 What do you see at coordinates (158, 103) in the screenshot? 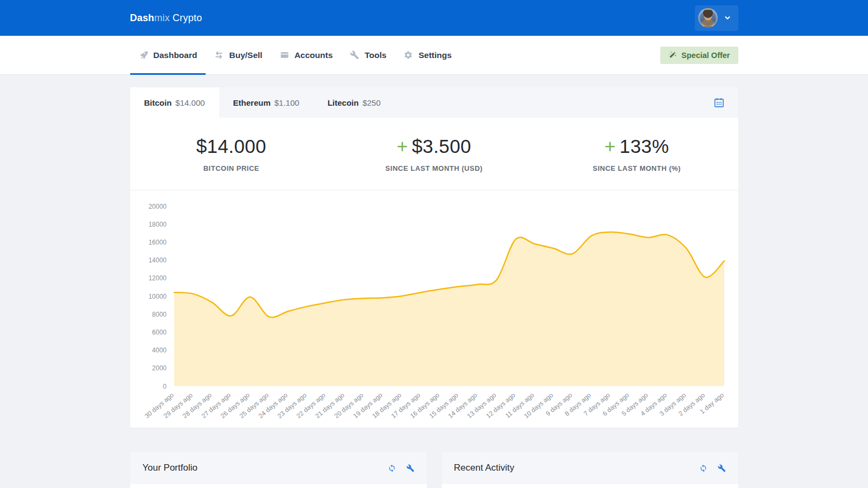
I see `coin-name: Bitcoin` at bounding box center [158, 103].